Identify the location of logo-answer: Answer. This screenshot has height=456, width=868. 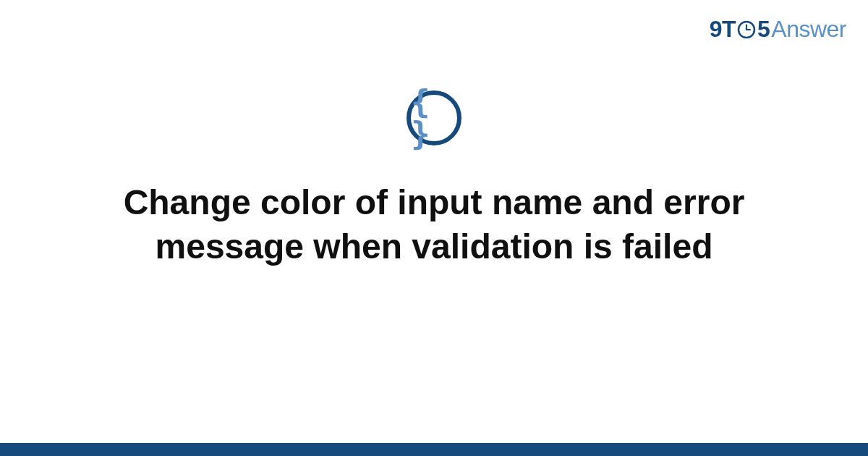
(809, 29).